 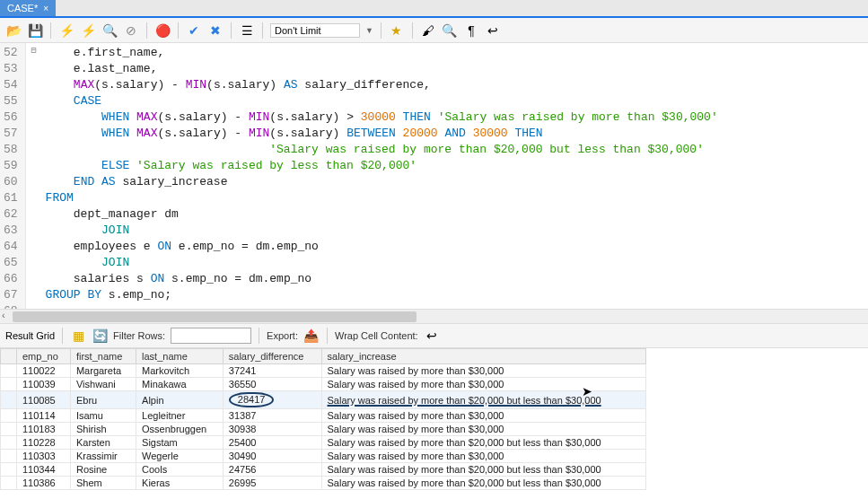 I want to click on limit-select, so click(x=315, y=31).